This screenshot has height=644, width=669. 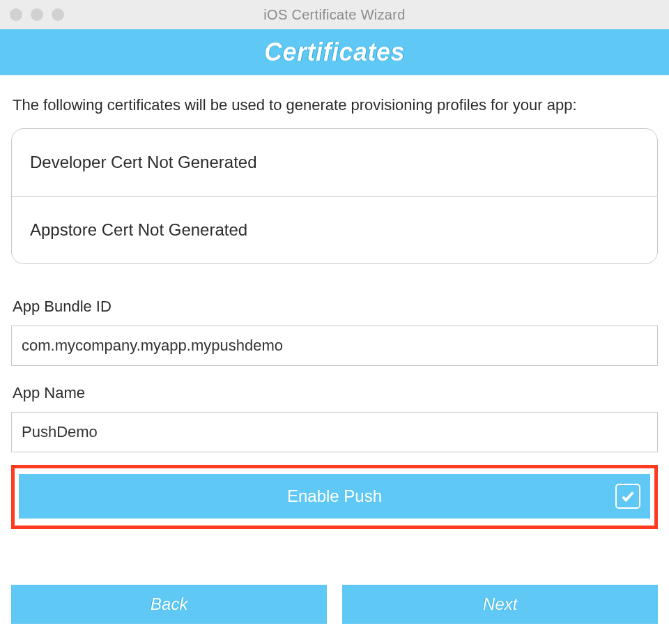 What do you see at coordinates (334, 52) in the screenshot?
I see `page-title: Certificates` at bounding box center [334, 52].